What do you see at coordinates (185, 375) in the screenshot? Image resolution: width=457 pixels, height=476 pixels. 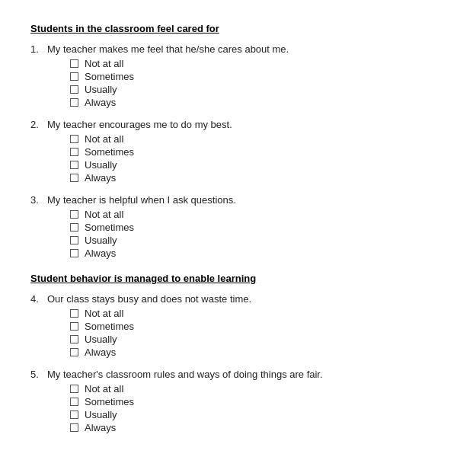 I see `question-text: My teacher's classroom rules and ways of…` at bounding box center [185, 375].